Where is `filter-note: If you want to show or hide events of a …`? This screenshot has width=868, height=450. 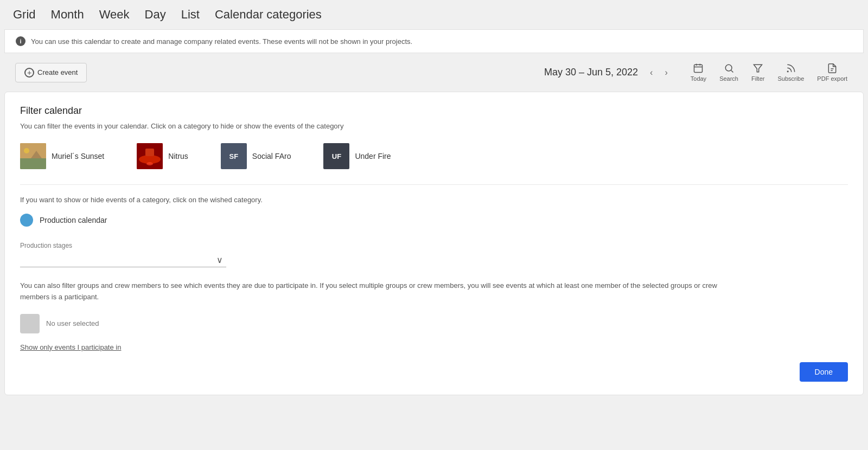
filter-note: If you want to show or hide events of a … is located at coordinates (434, 200).